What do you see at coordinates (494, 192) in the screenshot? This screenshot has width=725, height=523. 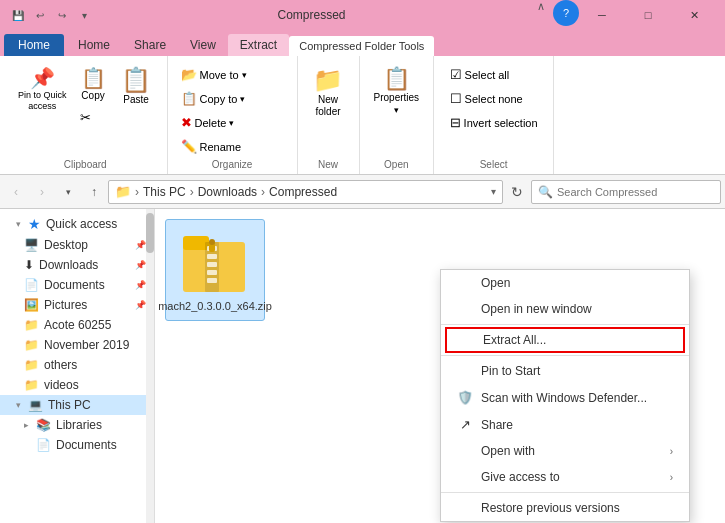 I see `path-dropdown-icon: ▾` at bounding box center [494, 192].